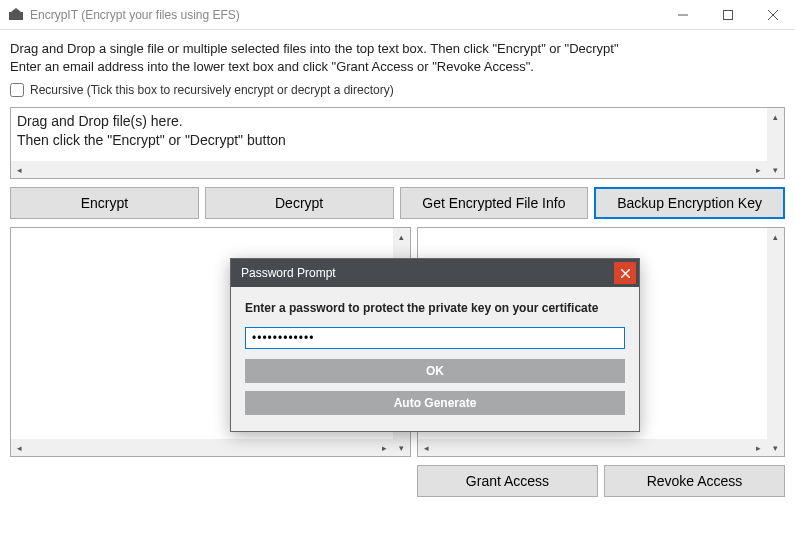 Image resolution: width=795 pixels, height=551 pixels. Describe the element at coordinates (398, 49) in the screenshot. I see `instructions-line-1: Drag and Drop a single file or multiple …` at that location.